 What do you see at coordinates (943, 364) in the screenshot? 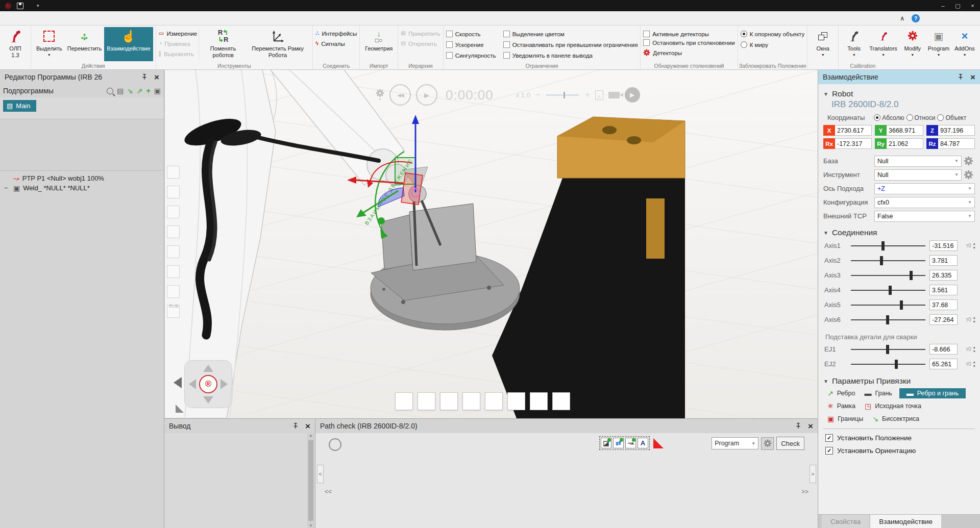
I see `axis-value-input: 65.261` at bounding box center [943, 364].